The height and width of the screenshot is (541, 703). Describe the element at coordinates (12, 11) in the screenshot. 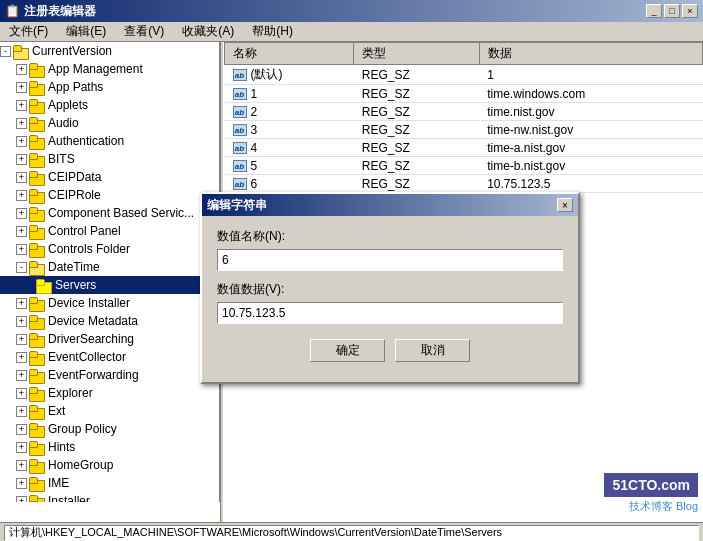

I see `app-icon: 📋` at that location.